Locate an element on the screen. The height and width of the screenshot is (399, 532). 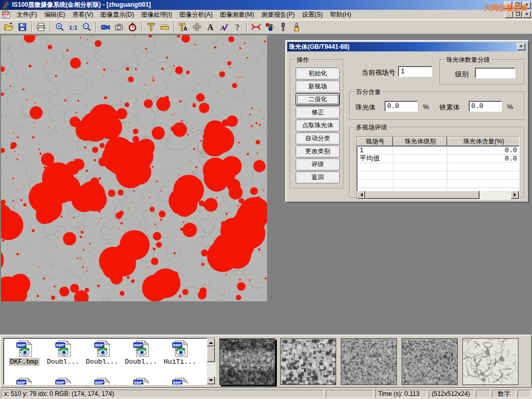
restore-button: ❐ is located at coordinates (517, 5).